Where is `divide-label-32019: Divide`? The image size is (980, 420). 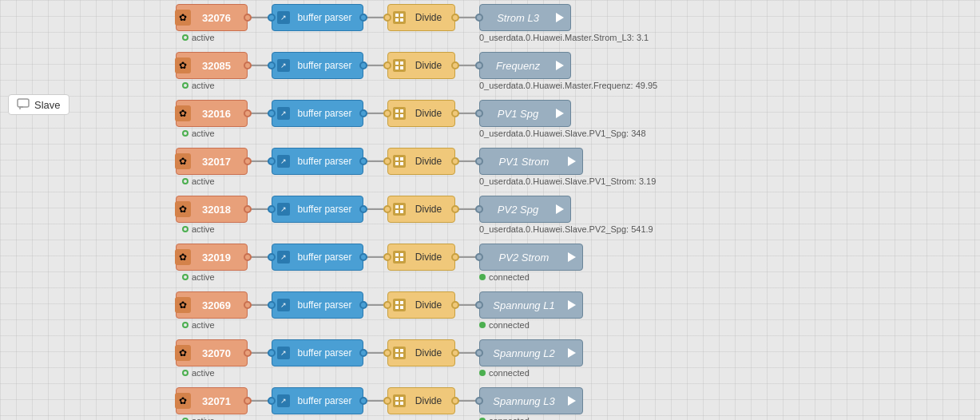
divide-label-32019: Divide is located at coordinates (428, 257).